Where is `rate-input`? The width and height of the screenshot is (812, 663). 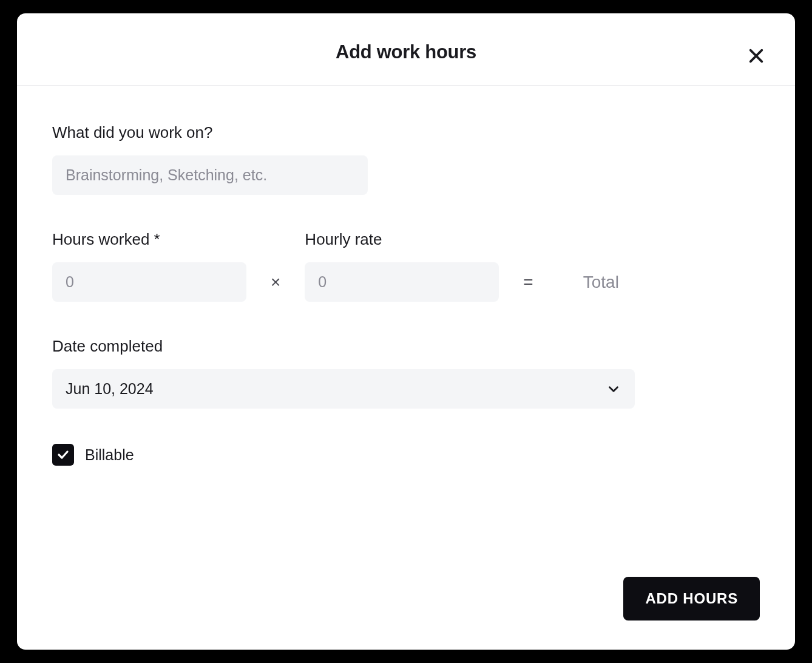 rate-input is located at coordinates (402, 282).